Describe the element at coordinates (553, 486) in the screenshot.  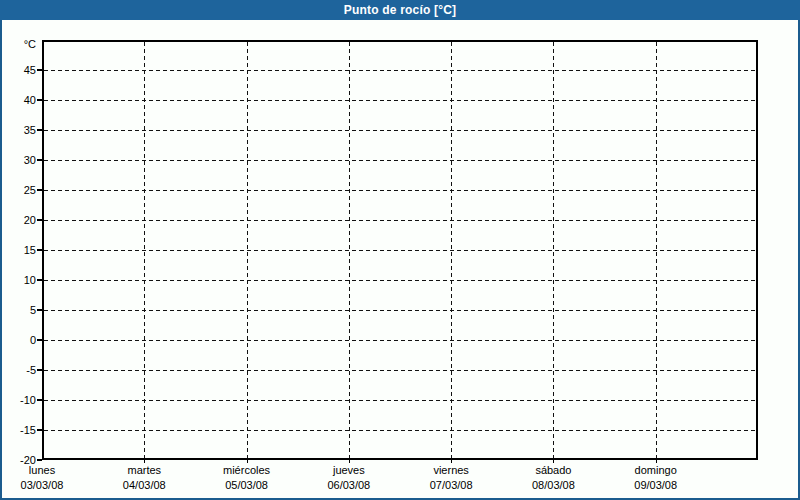
I see `x-day-date: 08/03/08` at that location.